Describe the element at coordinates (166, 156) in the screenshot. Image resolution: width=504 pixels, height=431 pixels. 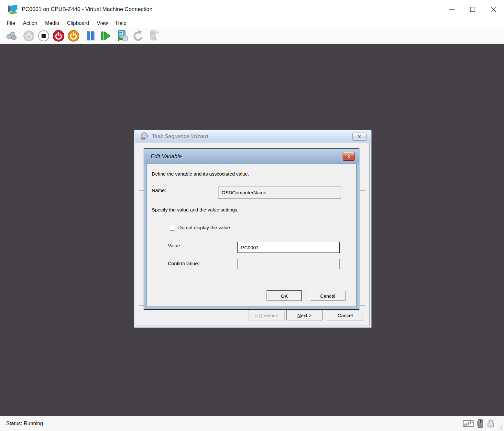
I see `dialog-title: Edit Variable` at that location.